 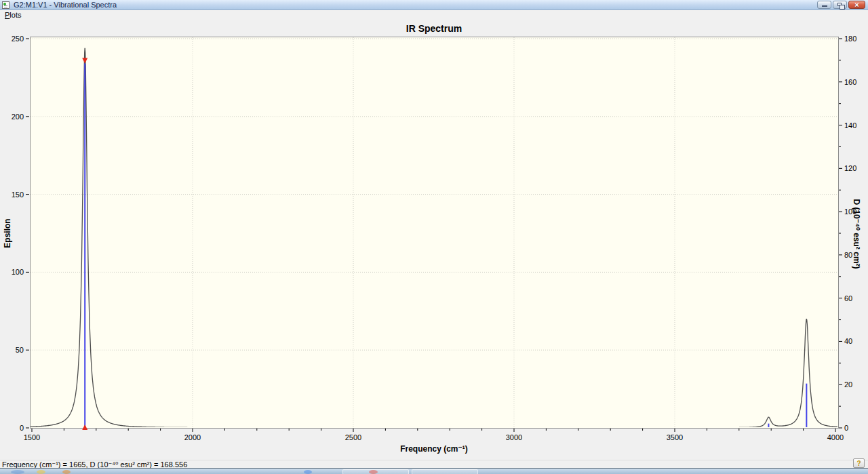 What do you see at coordinates (22, 428) in the screenshot?
I see `y-left-tick-label: 0` at bounding box center [22, 428].